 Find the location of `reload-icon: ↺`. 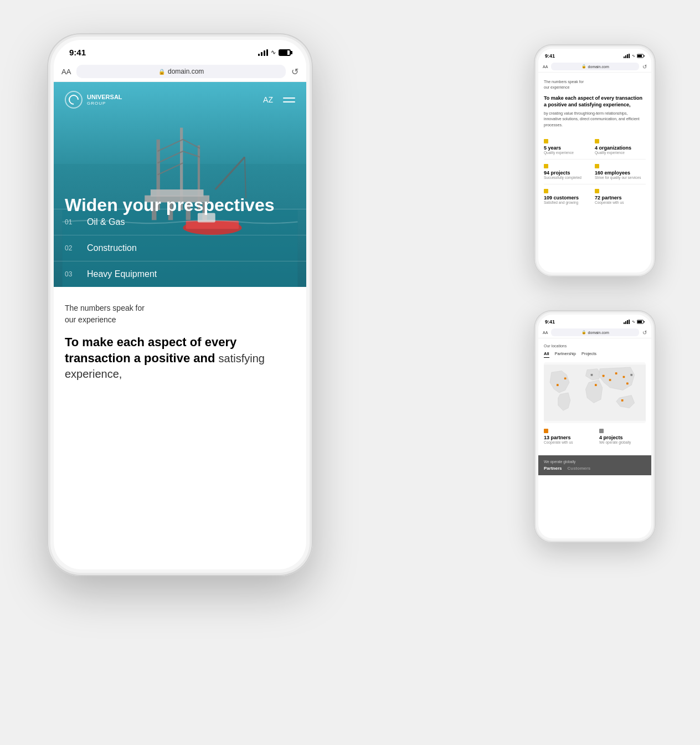

reload-icon: ↺ is located at coordinates (295, 72).